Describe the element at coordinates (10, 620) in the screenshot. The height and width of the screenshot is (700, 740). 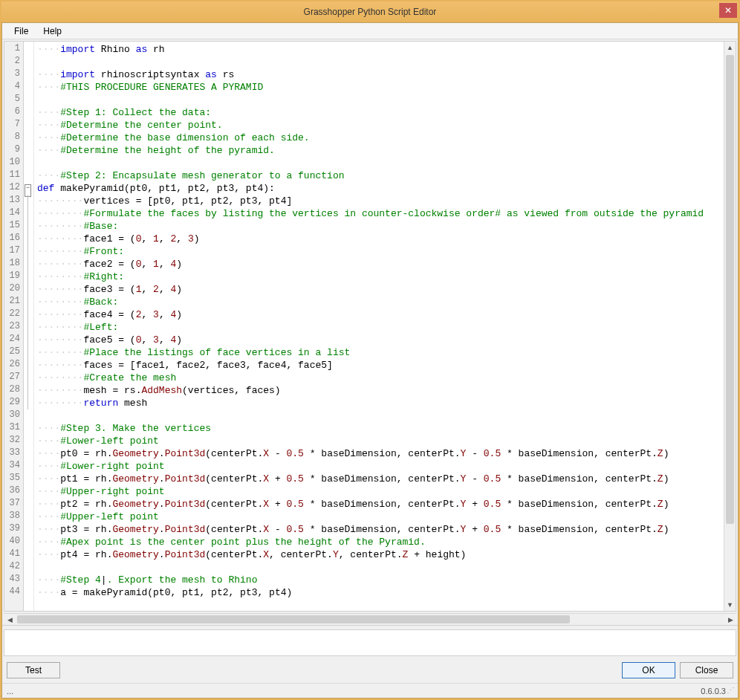
I see `scroll-left-icon: ◀` at that location.